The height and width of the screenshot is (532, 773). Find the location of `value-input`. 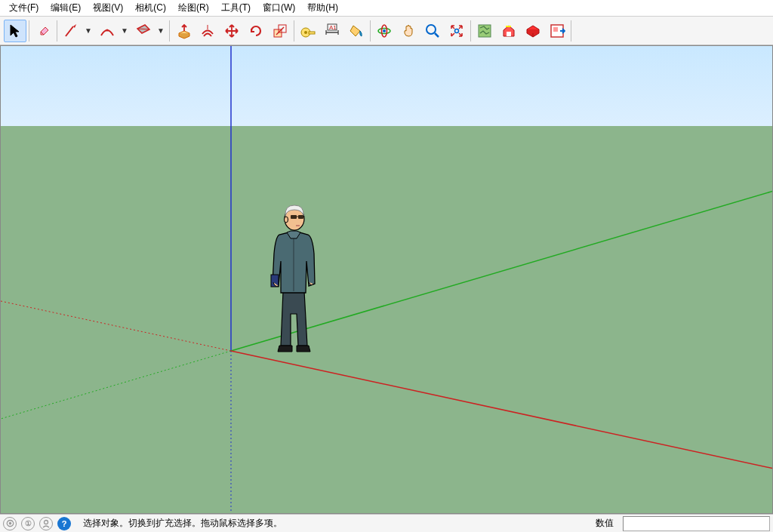

value-input is located at coordinates (696, 524).